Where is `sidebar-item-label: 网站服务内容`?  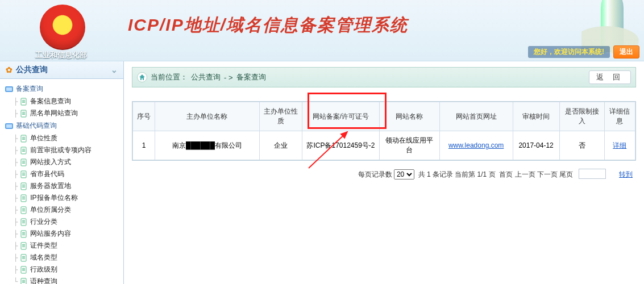 sidebar-item-label: 网站服务内容 is located at coordinates (51, 234).